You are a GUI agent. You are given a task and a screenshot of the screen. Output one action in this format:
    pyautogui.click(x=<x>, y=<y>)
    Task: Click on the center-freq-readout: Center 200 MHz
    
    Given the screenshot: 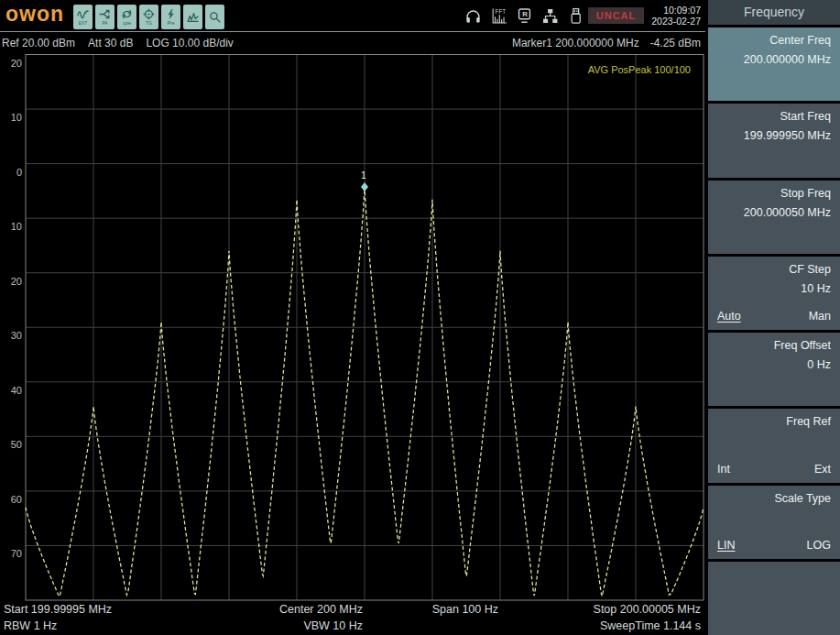 What is the action you would take?
    pyautogui.click(x=292, y=609)
    